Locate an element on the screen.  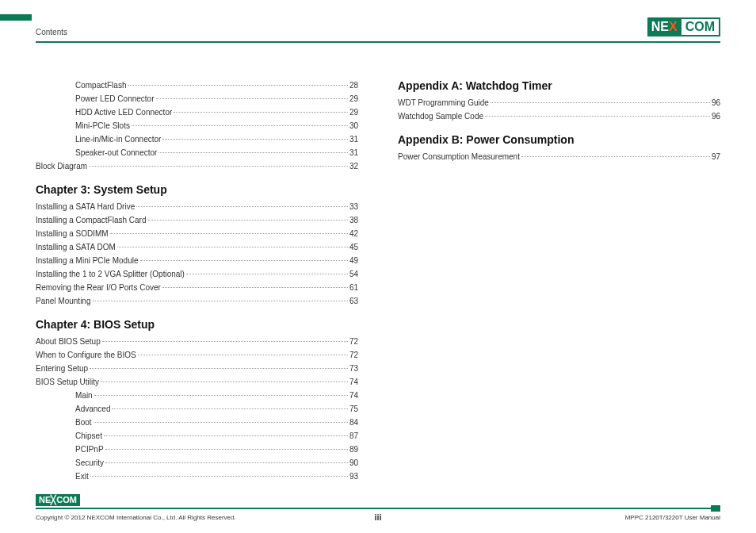
toc-entry: Line-in/Mic-in Connector31 is located at coordinates (197, 140).